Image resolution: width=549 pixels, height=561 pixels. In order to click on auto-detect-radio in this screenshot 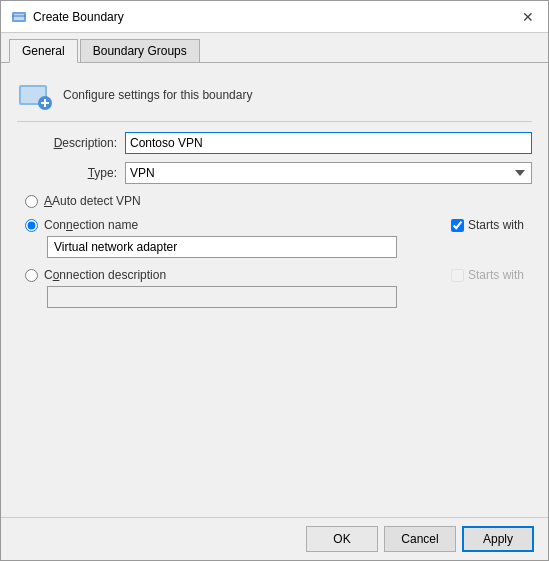, I will do `click(32, 202)`.